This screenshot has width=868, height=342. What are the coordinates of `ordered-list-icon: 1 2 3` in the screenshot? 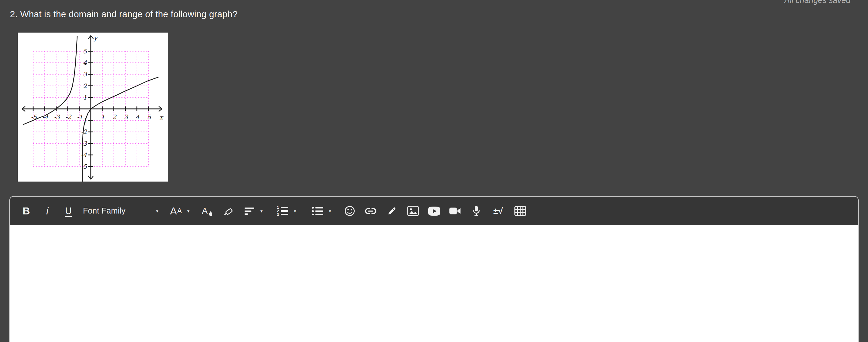 It's located at (283, 211).